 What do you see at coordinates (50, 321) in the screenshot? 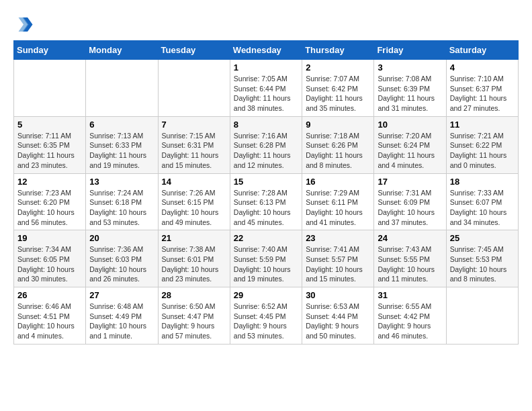
I see `day-detail: Sunrise: 6:46 AM Sunset: 4:51 PM Dayligh…` at bounding box center [50, 321].